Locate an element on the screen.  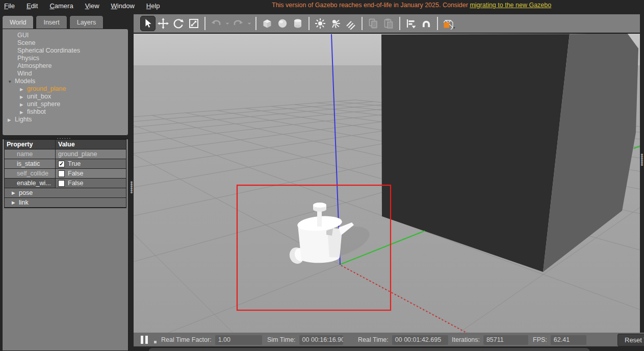
copy-icon is located at coordinates (373, 23).